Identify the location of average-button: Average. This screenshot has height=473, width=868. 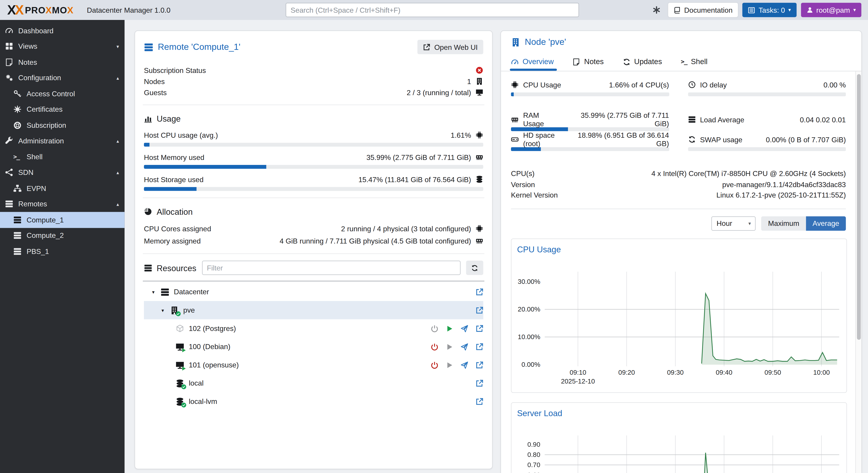
(826, 223).